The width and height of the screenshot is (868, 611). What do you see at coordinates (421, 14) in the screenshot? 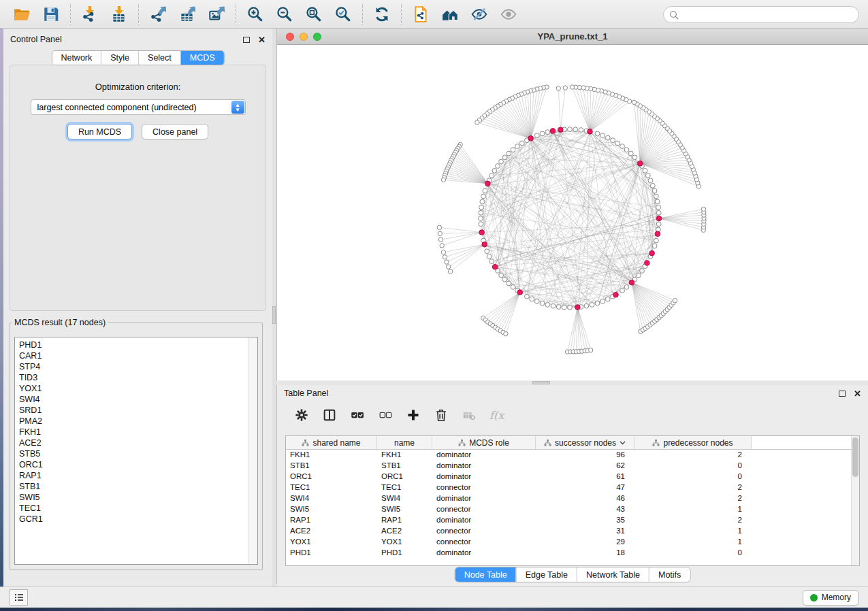
I see `share-network-document-button` at bounding box center [421, 14].